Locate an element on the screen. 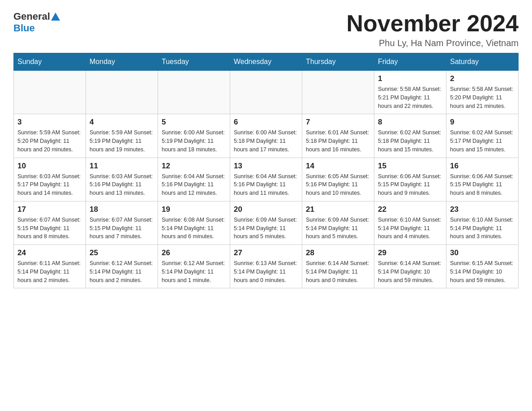  day-info: Sunrise: 5:58 AM Sunset: 5:20 PM Dayligh… is located at coordinates (482, 98).